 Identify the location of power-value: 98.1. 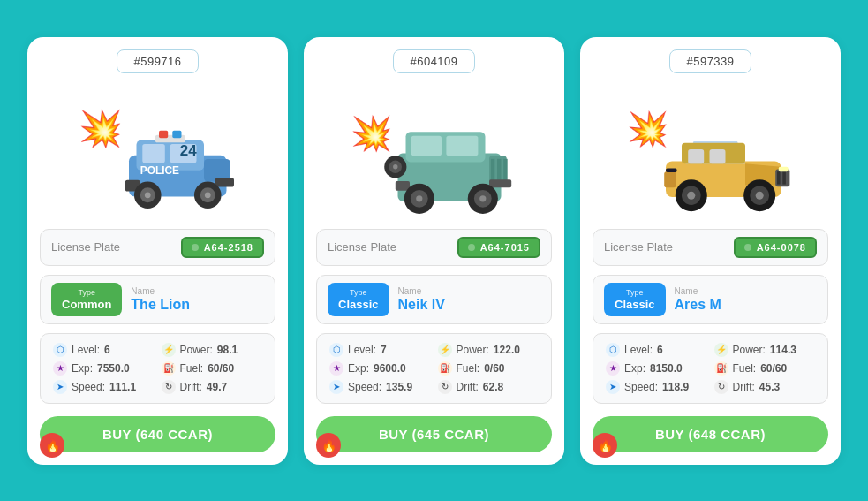
(228, 350).